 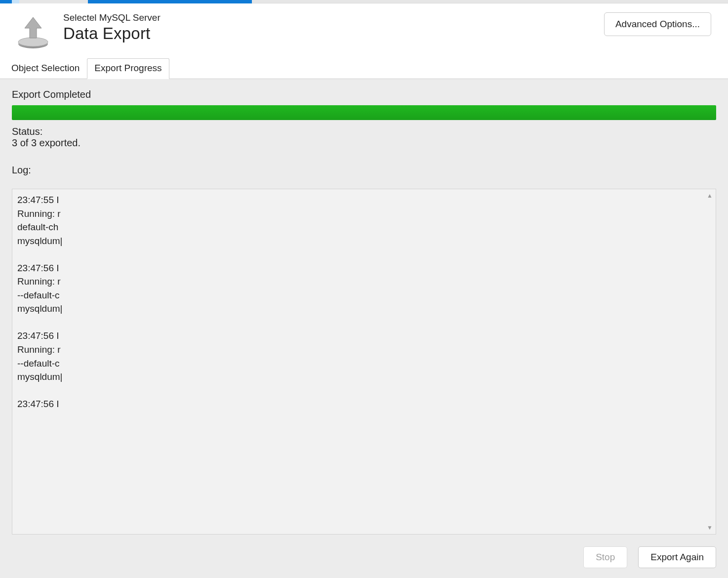 What do you see at coordinates (364, 31) in the screenshot?
I see `header: Selectel MySQL Server Data Export Advanc…` at bounding box center [364, 31].